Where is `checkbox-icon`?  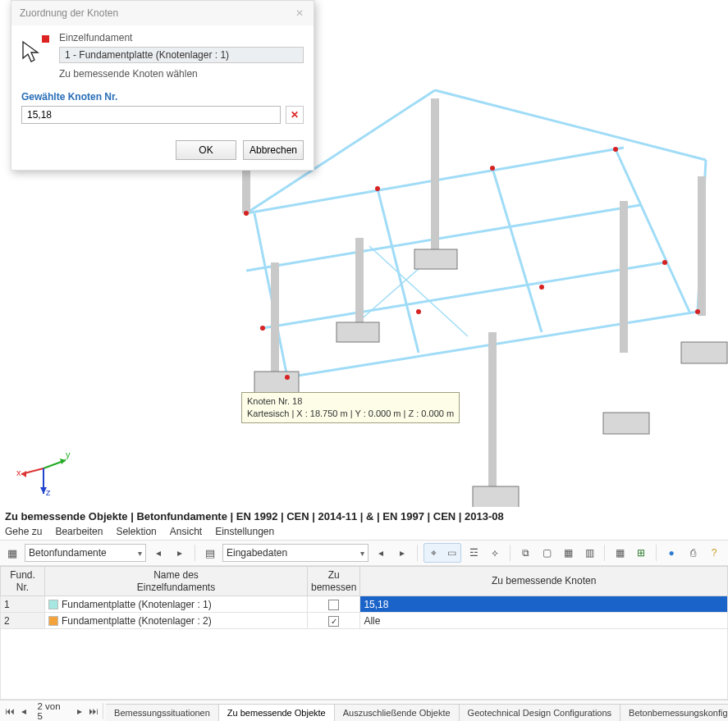
checkbox-icon is located at coordinates (333, 605).